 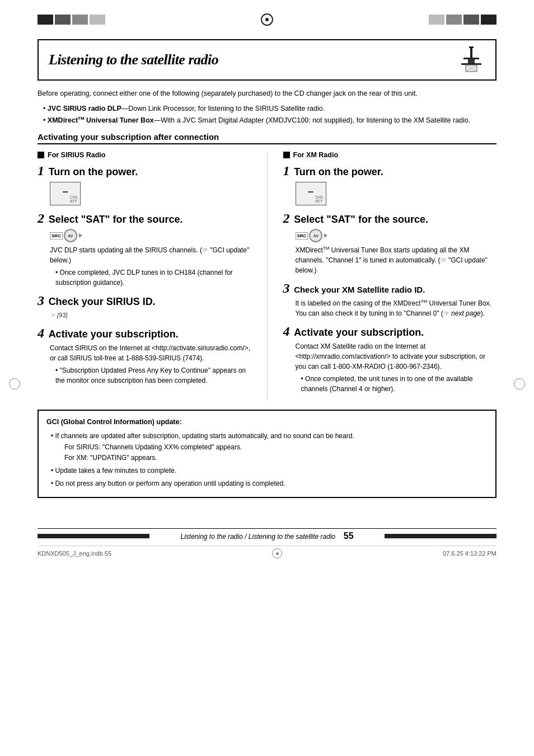 What do you see at coordinates (339, 172) in the screenshot?
I see `xm-step-1-title: Turn on the power.` at bounding box center [339, 172].